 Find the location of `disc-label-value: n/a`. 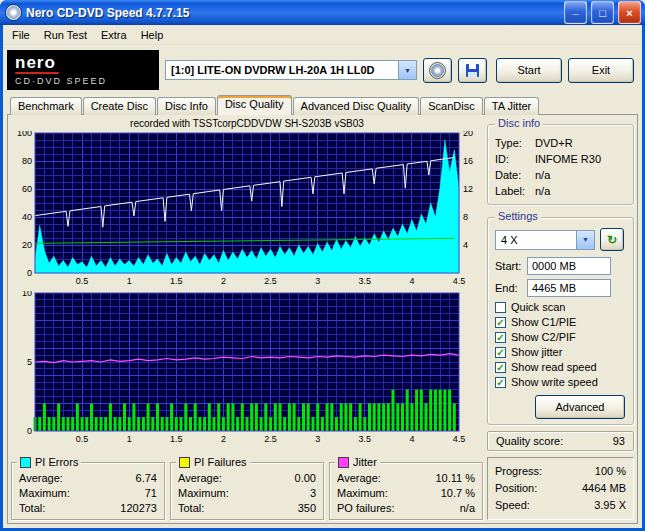

disc-label-value: n/a is located at coordinates (580, 191).